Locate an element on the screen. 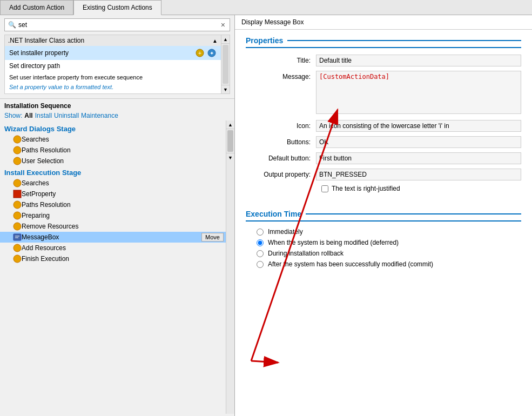 The image size is (532, 416). stage-item-paths-wizard: Paths Resolution is located at coordinates (113, 150).